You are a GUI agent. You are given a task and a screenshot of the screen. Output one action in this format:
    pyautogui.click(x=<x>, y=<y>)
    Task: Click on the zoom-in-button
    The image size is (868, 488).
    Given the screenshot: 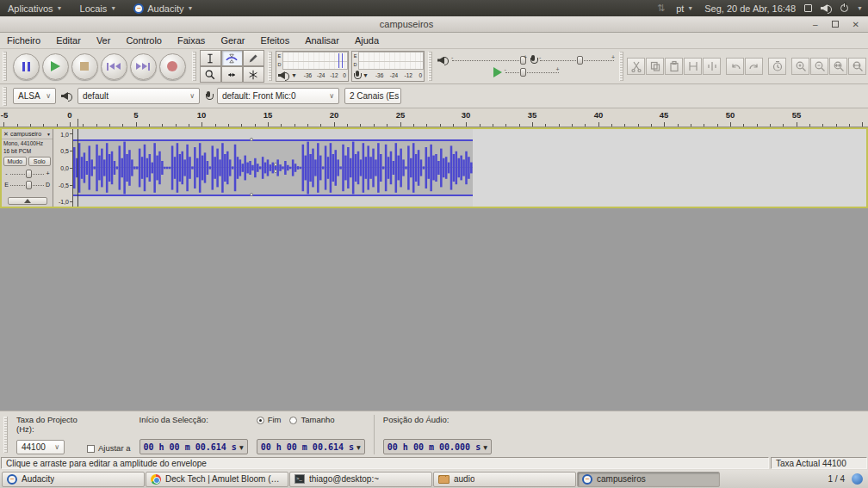 What is the action you would take?
    pyautogui.click(x=801, y=66)
    